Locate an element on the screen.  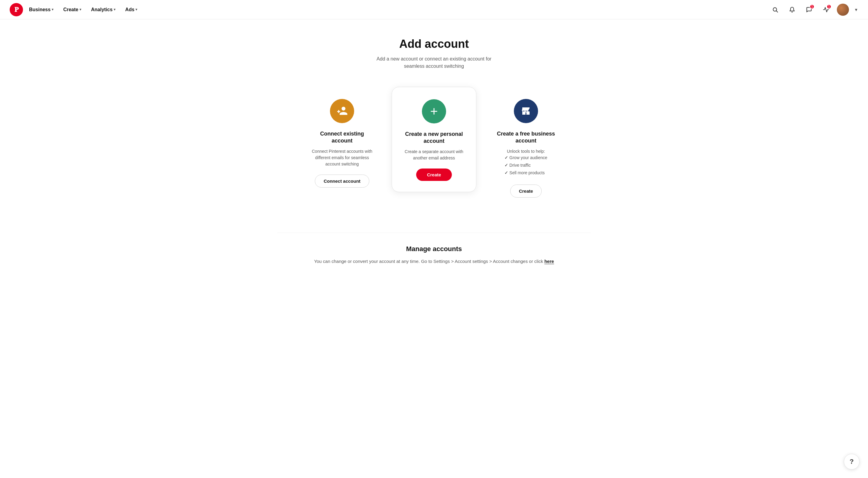
manage-here-link: here is located at coordinates (549, 261).